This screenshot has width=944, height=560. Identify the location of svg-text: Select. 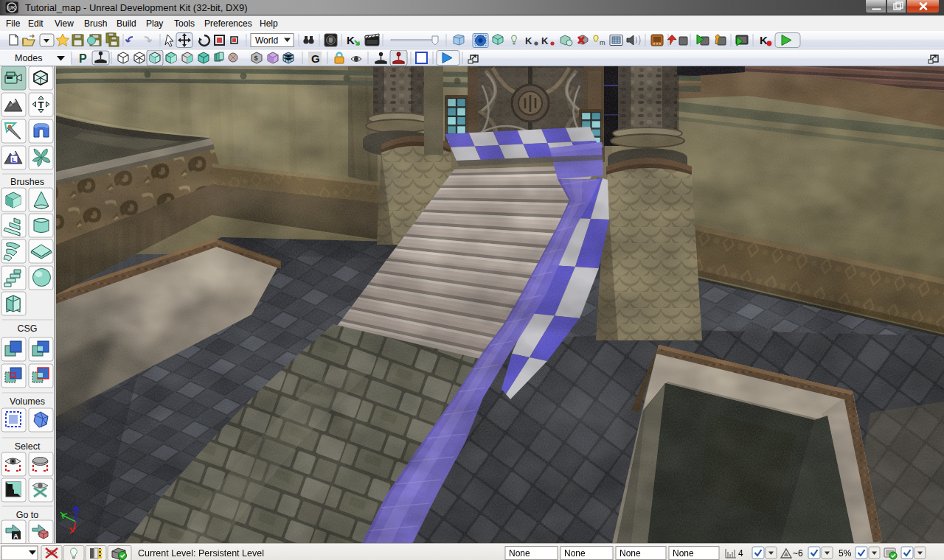
(28, 447).